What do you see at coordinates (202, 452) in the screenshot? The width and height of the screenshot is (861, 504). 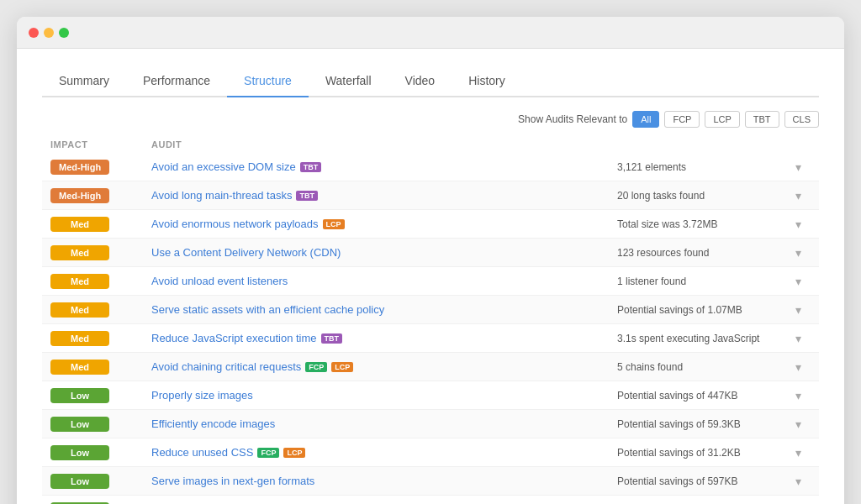 I see `audit-link: Reduce unused CSS` at bounding box center [202, 452].